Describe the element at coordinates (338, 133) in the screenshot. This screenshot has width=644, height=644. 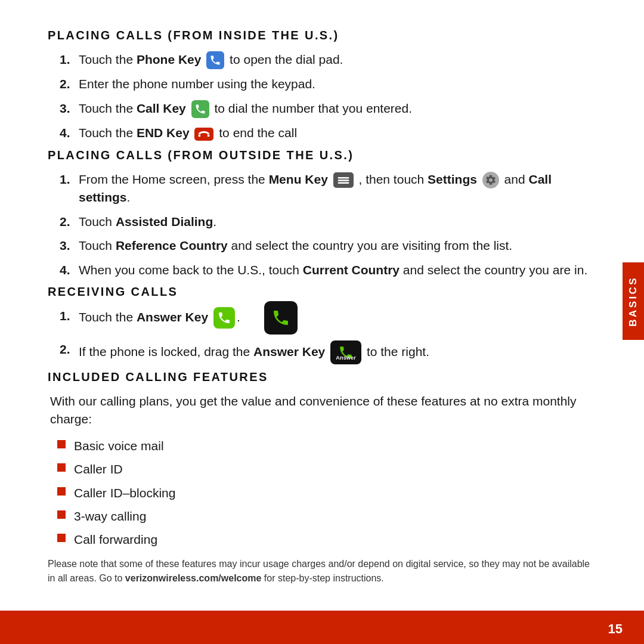
I see `inside-step-4-content: Touch the END Key to end the call` at that location.